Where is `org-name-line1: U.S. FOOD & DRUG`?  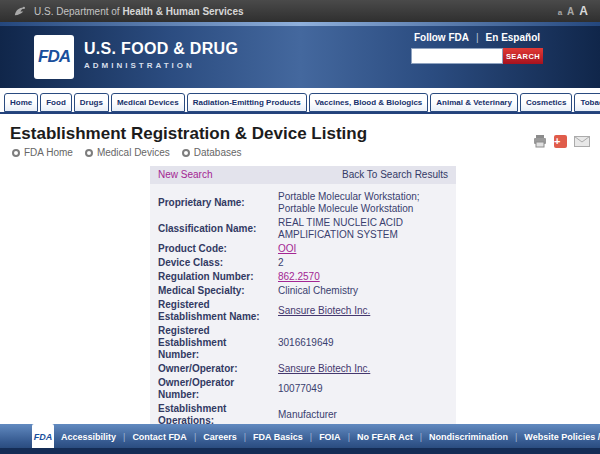 org-name-line1: U.S. FOOD & DRUG is located at coordinates (161, 49).